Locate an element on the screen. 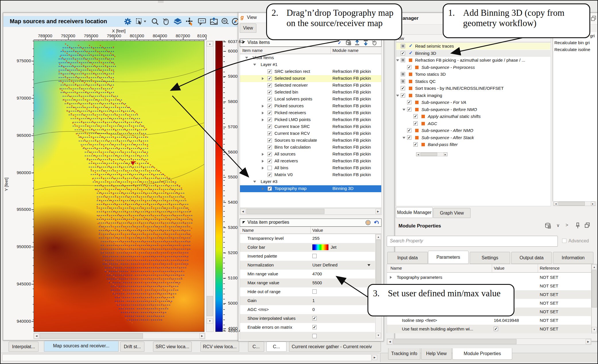  workflow-row: Refraction FB picking - azimuthal solver… is located at coordinates (473, 60).